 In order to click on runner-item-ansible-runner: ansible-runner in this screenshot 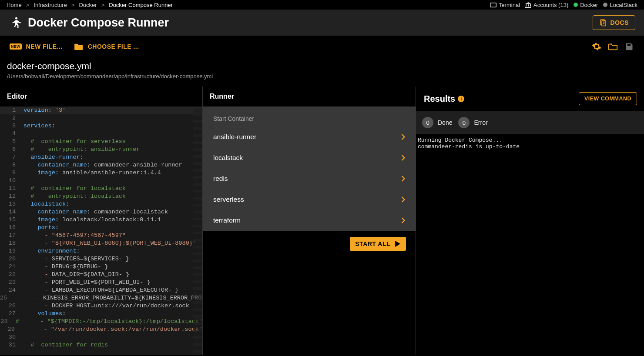, I will do `click(309, 137)`.